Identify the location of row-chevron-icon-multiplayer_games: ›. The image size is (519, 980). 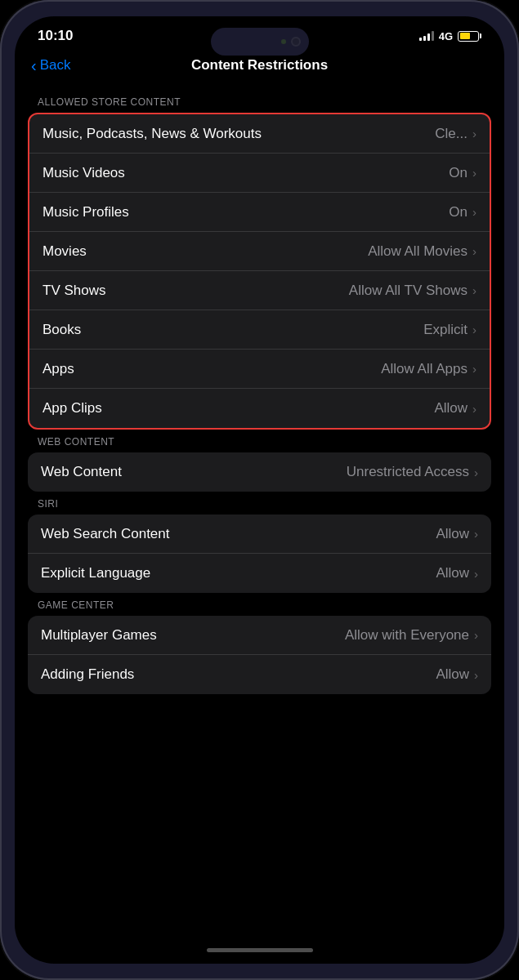
(476, 635).